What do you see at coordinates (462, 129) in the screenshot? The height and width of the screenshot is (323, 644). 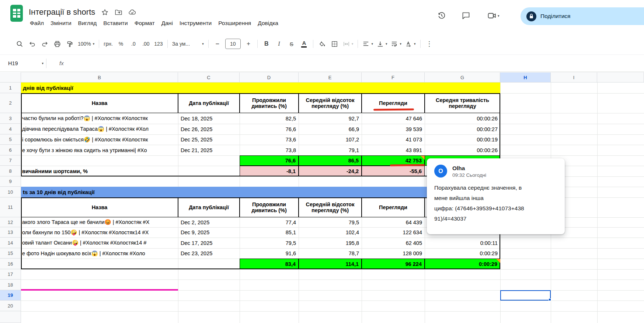 I see `cell-G4: 00:00:27` at bounding box center [462, 129].